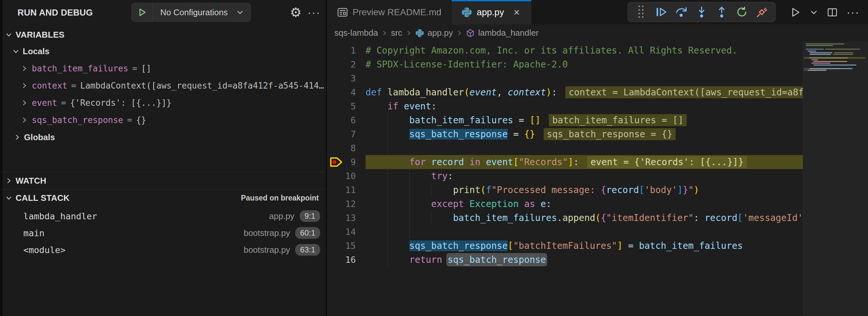 The width and height of the screenshot is (868, 316). What do you see at coordinates (142, 12) in the screenshot?
I see `start-debug-button` at bounding box center [142, 12].